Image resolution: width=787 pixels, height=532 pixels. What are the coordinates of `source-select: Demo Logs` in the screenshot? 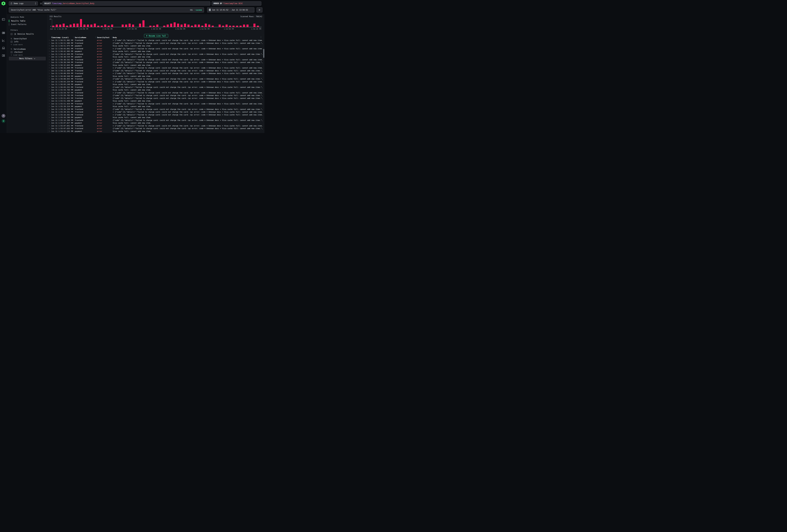 It's located at (23, 3).